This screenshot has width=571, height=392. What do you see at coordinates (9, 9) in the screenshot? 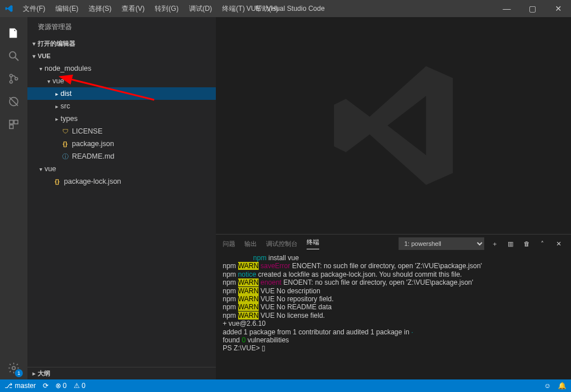
I see `vscode-icon` at bounding box center [9, 9].